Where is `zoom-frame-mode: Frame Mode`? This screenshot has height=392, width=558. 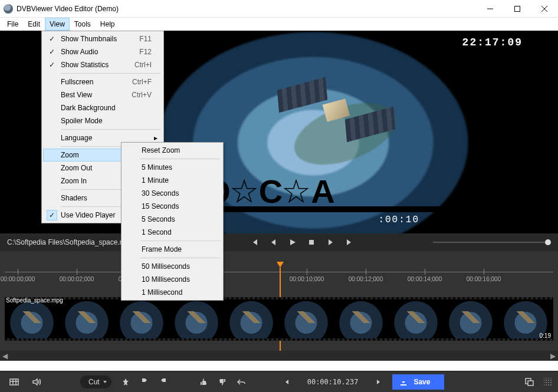
zoom-frame-mode: Frame Mode is located at coordinates (172, 249).